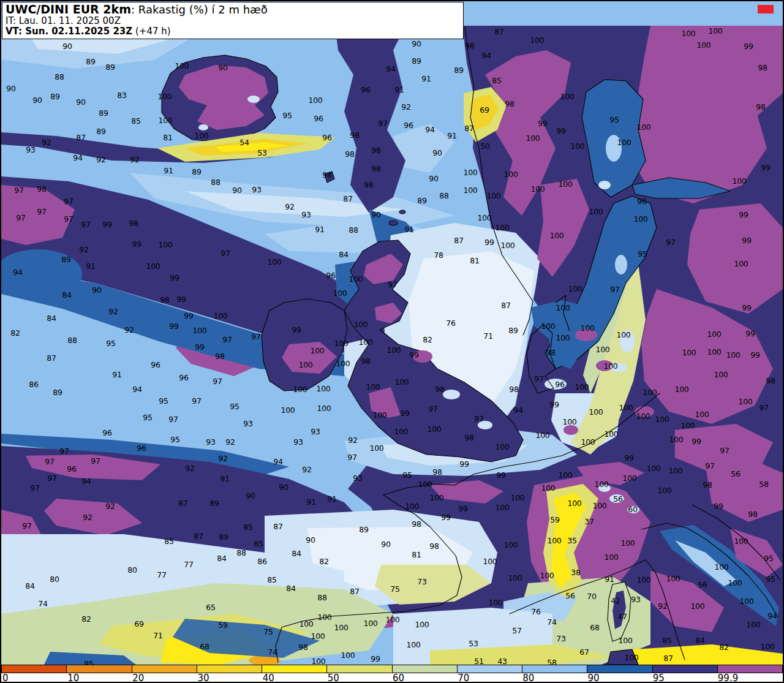 The width and height of the screenshot is (784, 683). Describe the element at coordinates (463, 677) in the screenshot. I see `colorbar-tick-label: 70` at that location.